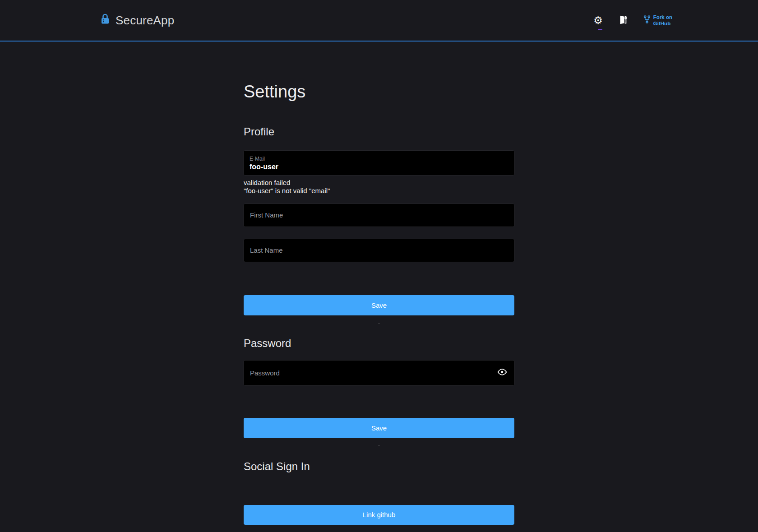 Image resolution: width=758 pixels, height=532 pixels. Describe the element at coordinates (633, 21) in the screenshot. I see `navbar-actions: ⚙` at that location.